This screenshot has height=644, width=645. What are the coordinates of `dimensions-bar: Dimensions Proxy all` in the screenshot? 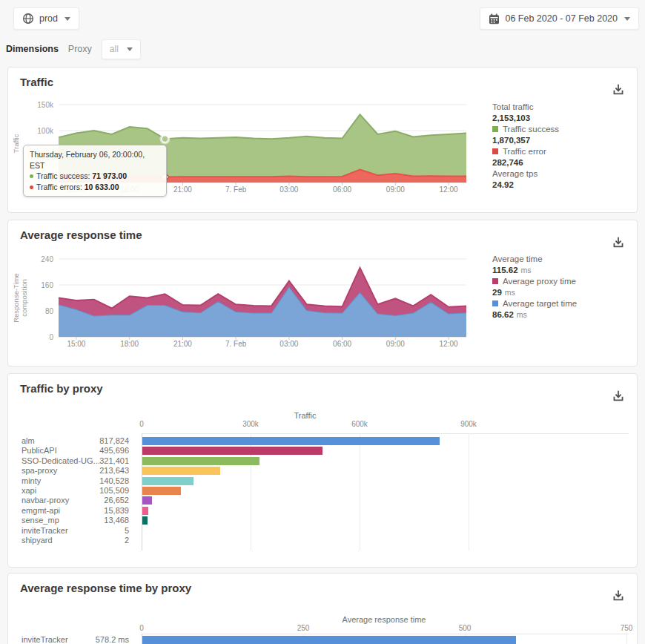 It's located at (73, 49).